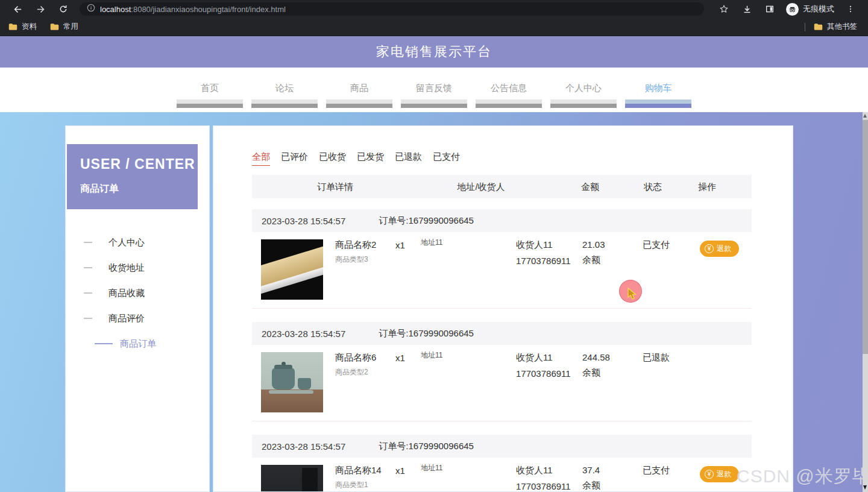 The height and width of the screenshot is (492, 868). What do you see at coordinates (502, 446) in the screenshot?
I see `order-header: 2023-03-28 15:54:57 订单号:1679990096645` at bounding box center [502, 446].